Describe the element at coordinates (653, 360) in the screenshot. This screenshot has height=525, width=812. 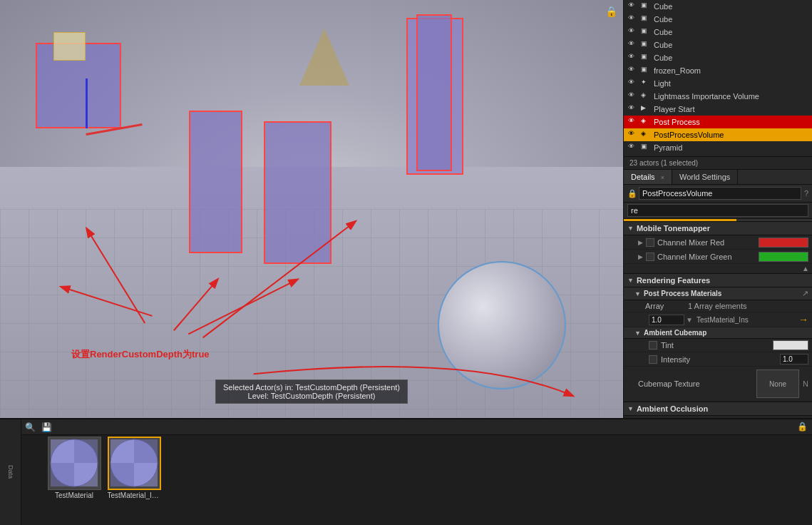
I see `intensity-checkbox` at that location.